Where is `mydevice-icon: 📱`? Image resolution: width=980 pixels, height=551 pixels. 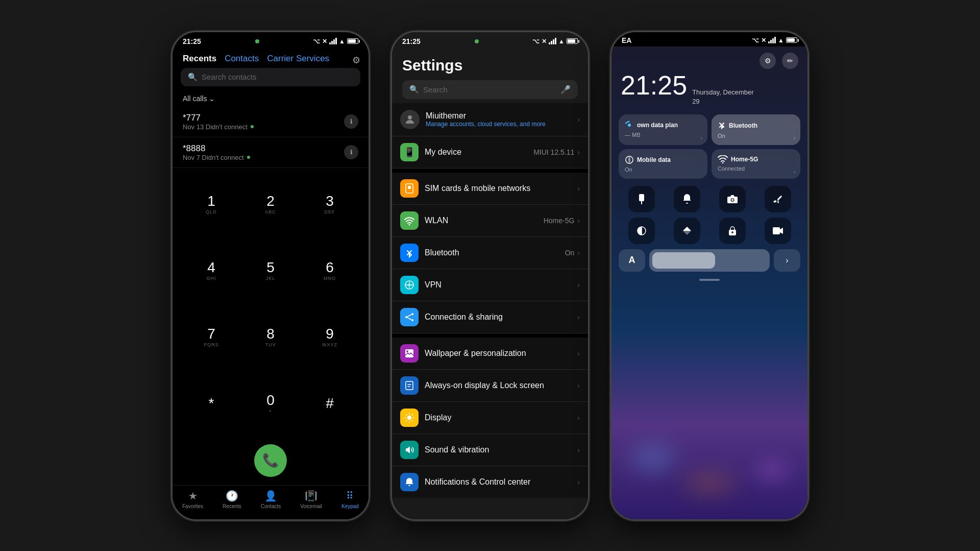
mydevice-icon: 📱 is located at coordinates (409, 152).